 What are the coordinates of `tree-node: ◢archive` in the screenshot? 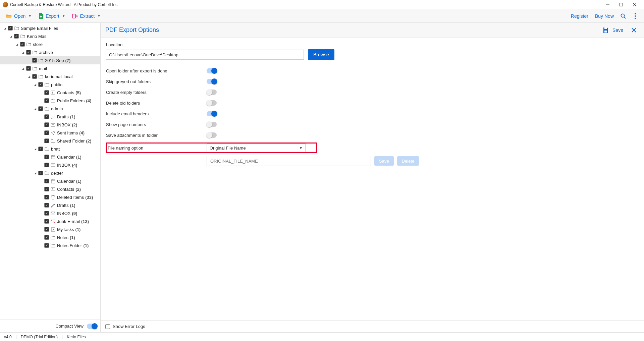 It's located at (50, 52).